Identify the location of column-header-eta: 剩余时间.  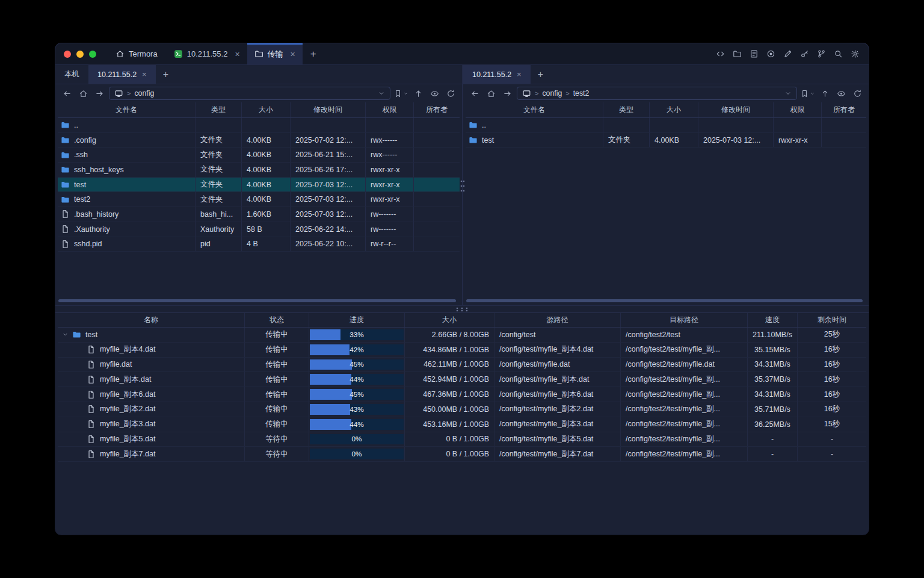
(832, 320).